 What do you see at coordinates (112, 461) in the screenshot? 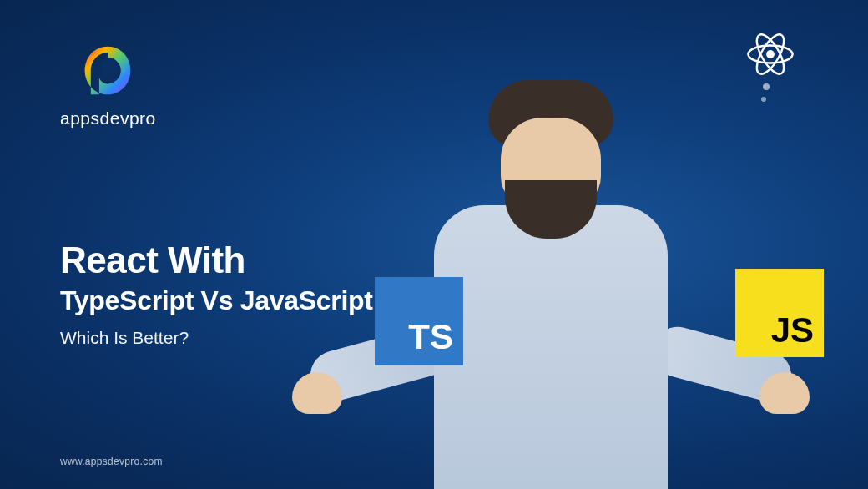
I see `footer-url: www.appsdevpro.com` at bounding box center [112, 461].